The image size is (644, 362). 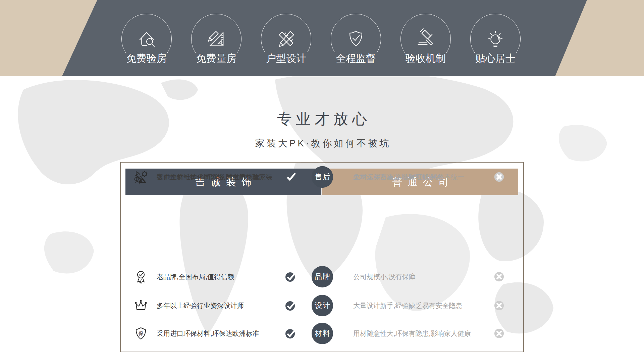 What do you see at coordinates (426, 58) in the screenshot?
I see `service-label: 验收机制` at bounding box center [426, 58].